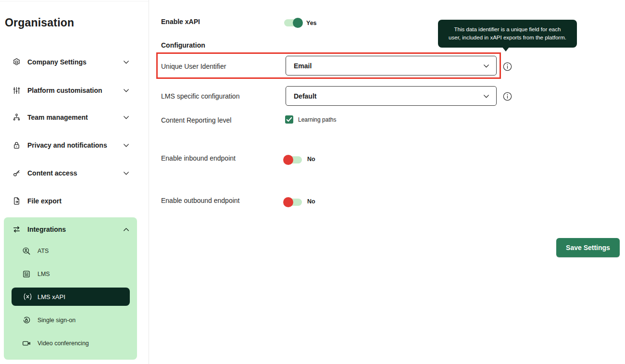  I want to click on file-export-icon, so click(16, 201).